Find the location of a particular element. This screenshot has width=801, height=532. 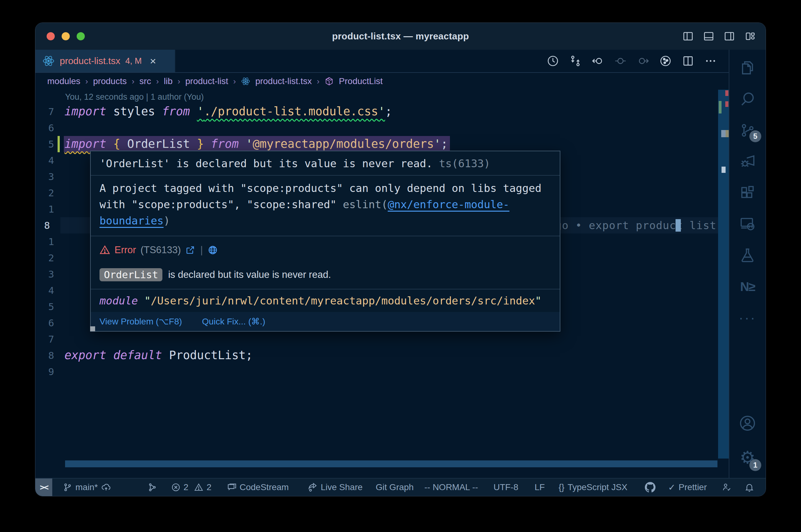

breadcrumb-src: src is located at coordinates (145, 81).